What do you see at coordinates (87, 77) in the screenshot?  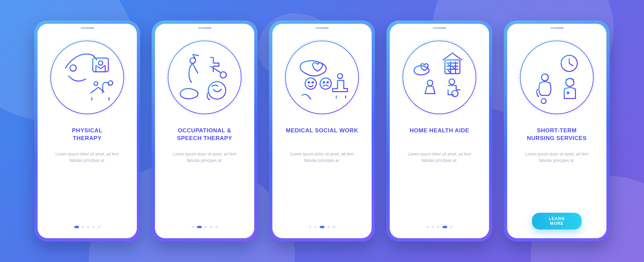 I see `physical-therapy-icon` at bounding box center [87, 77].